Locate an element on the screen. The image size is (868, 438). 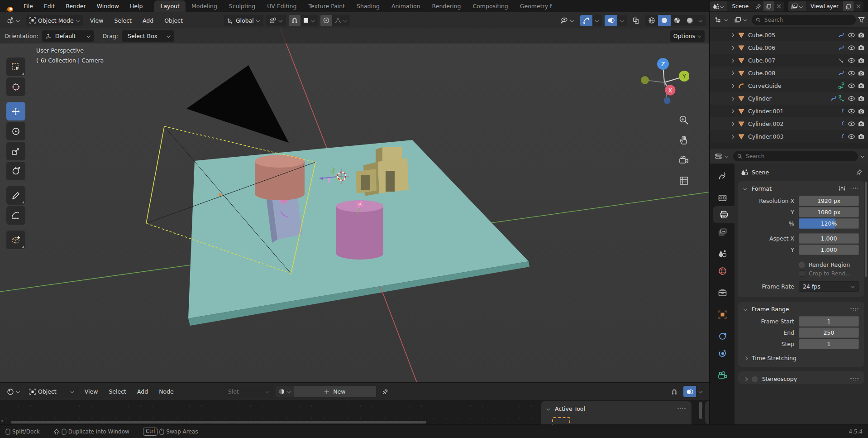
resolution-y-field: 1080 px is located at coordinates (829, 212).